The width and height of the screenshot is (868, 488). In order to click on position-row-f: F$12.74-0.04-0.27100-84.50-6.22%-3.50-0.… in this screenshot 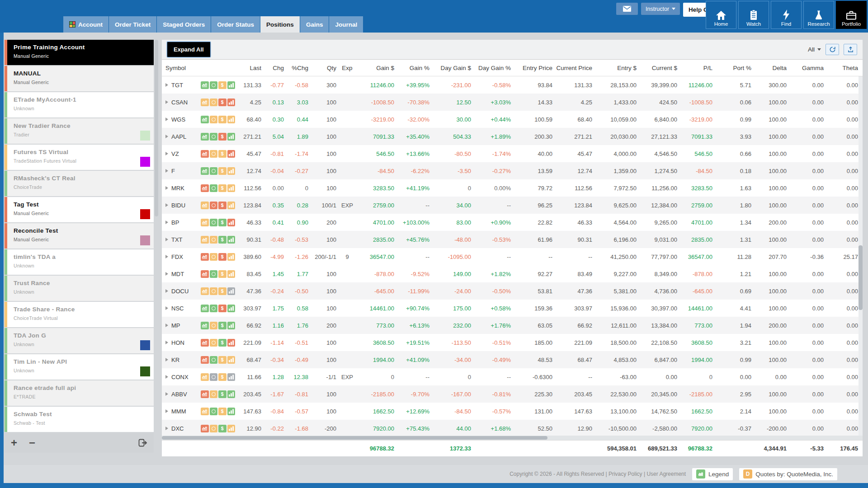, I will do `click(512, 171)`.